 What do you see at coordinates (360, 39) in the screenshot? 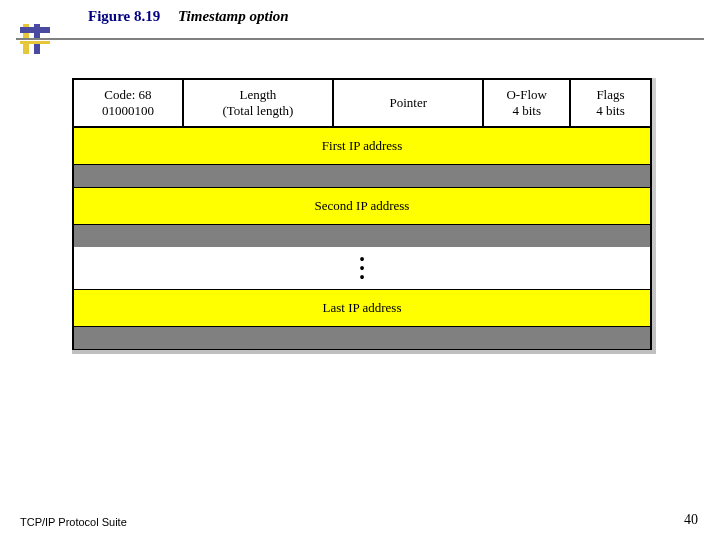
I see `header-divider` at bounding box center [360, 39].